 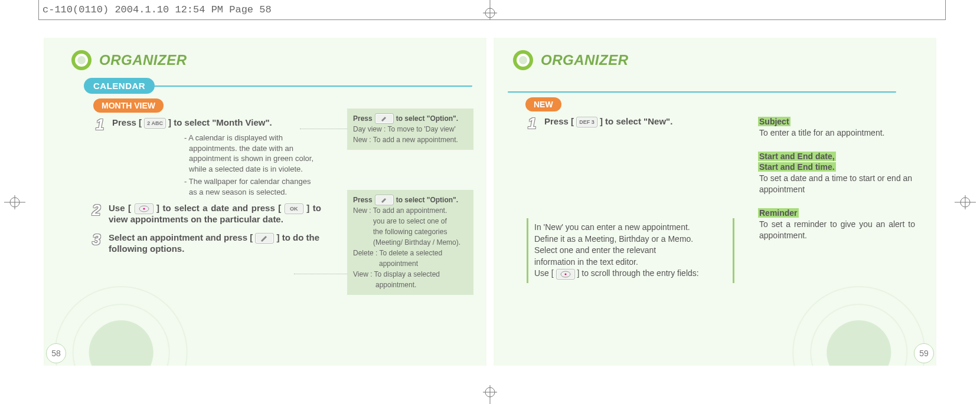 I want to click on page-number-left: 58, so click(x=56, y=353).